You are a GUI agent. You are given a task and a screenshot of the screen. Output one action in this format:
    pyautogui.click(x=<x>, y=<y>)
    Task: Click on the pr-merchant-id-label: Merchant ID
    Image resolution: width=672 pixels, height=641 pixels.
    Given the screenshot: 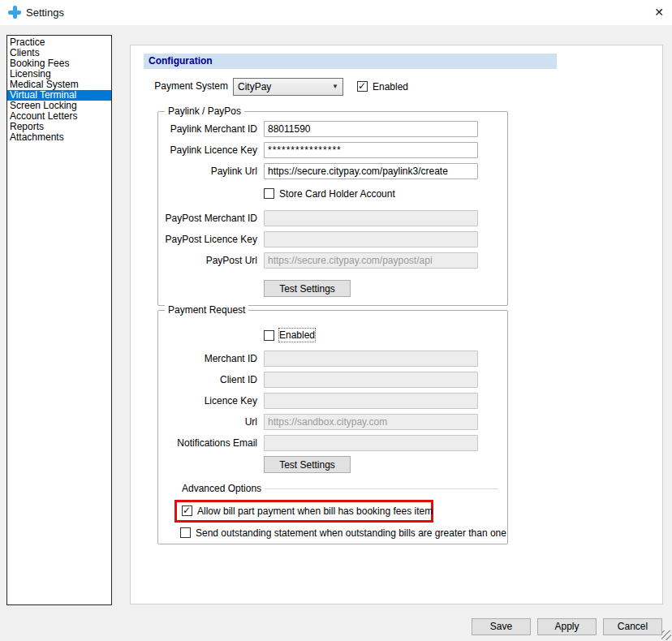 What is the action you would take?
    pyautogui.click(x=208, y=359)
    